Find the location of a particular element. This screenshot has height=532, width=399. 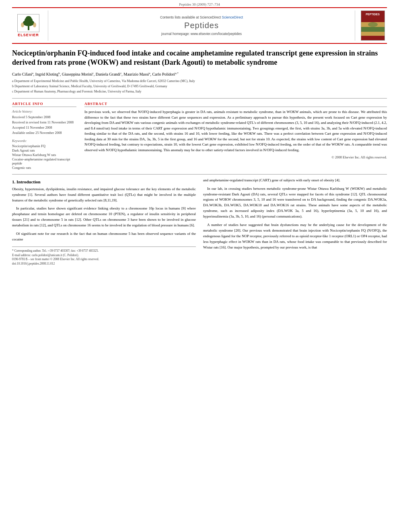

keywords-label: Keywords: is located at coordinates (44, 141).